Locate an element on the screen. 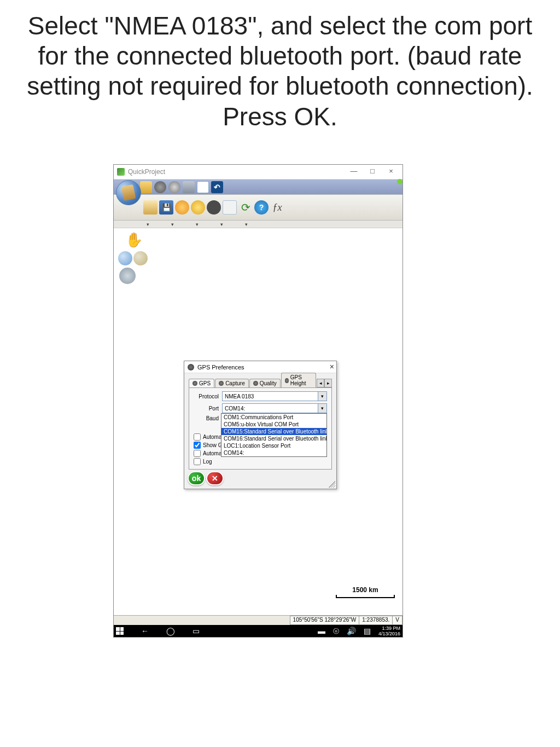 This screenshot has width=560, height=747. pencil-icon is located at coordinates (189, 187).